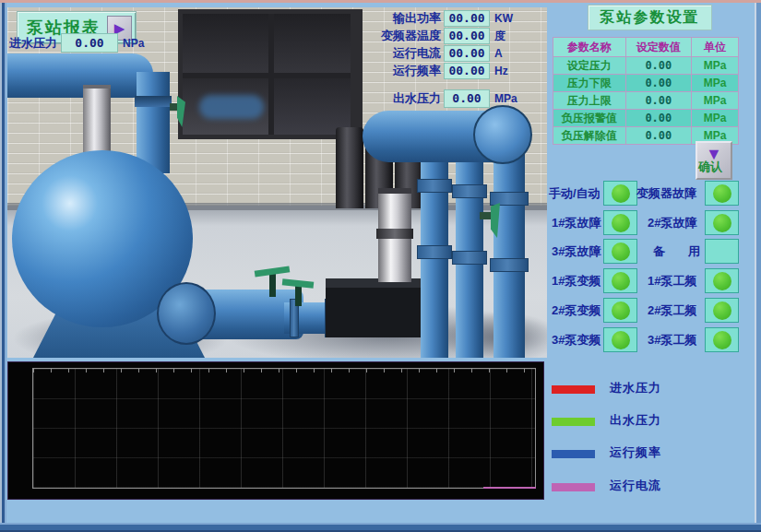  What do you see at coordinates (232, 107) in the screenshot?
I see `pipe-reflection` at bounding box center [232, 107].